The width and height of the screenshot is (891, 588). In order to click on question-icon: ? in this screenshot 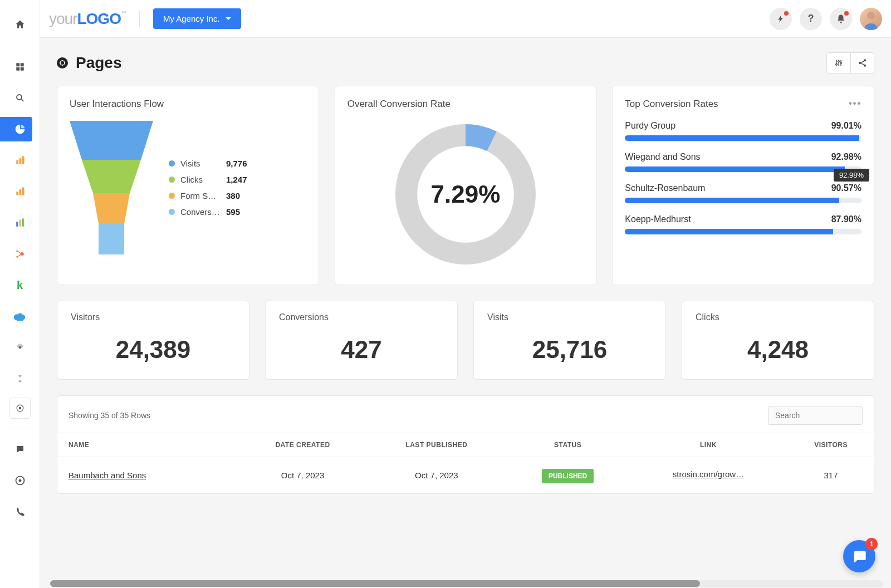, I will do `click(811, 19)`.